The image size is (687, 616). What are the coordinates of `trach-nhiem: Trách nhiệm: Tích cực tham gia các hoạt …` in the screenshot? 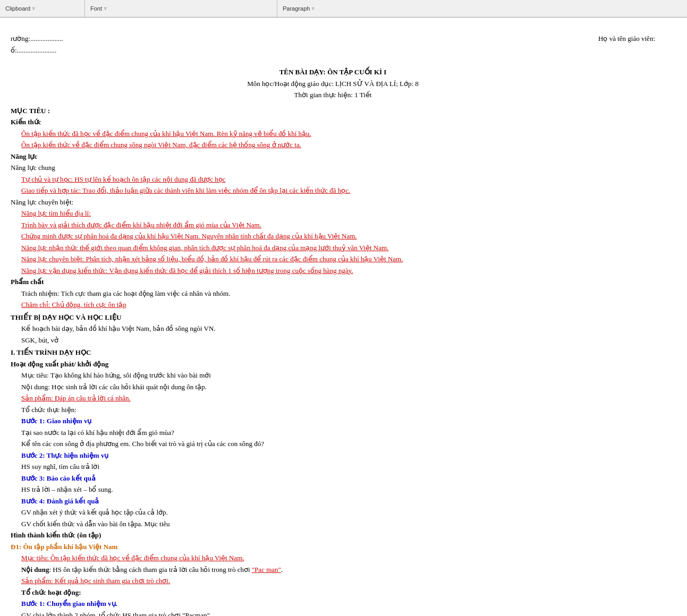 It's located at (338, 294).